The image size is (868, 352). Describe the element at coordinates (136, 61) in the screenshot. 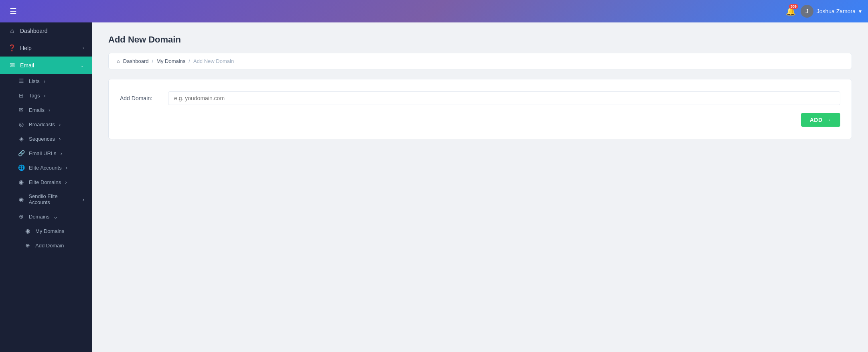

I see `breadcrumb-dashboard: Dashboard` at that location.